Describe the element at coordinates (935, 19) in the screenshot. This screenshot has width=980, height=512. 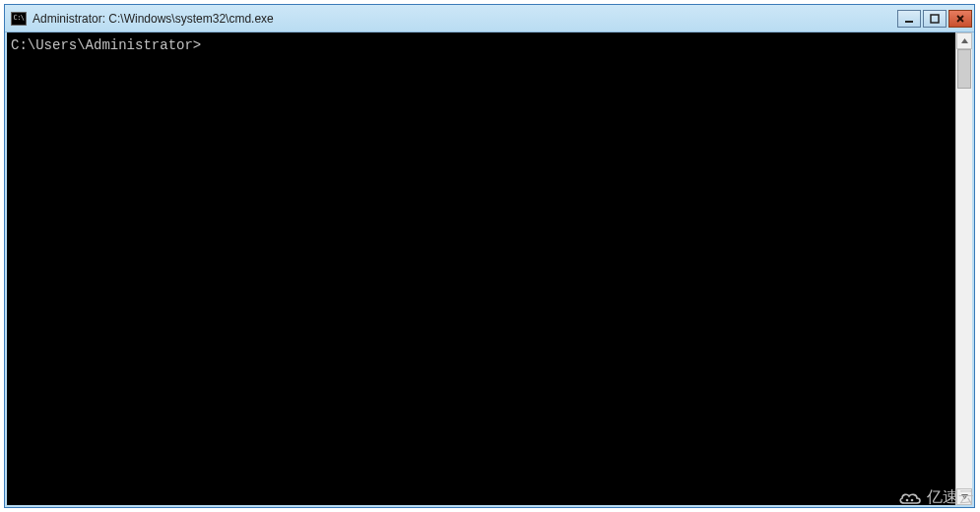
I see `window-controls` at that location.